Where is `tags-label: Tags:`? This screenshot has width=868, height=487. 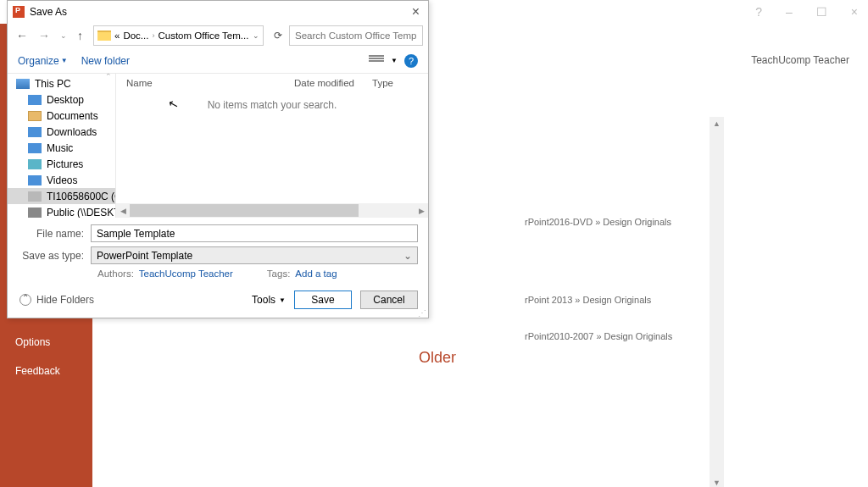 tags-label: Tags: is located at coordinates (279, 274).